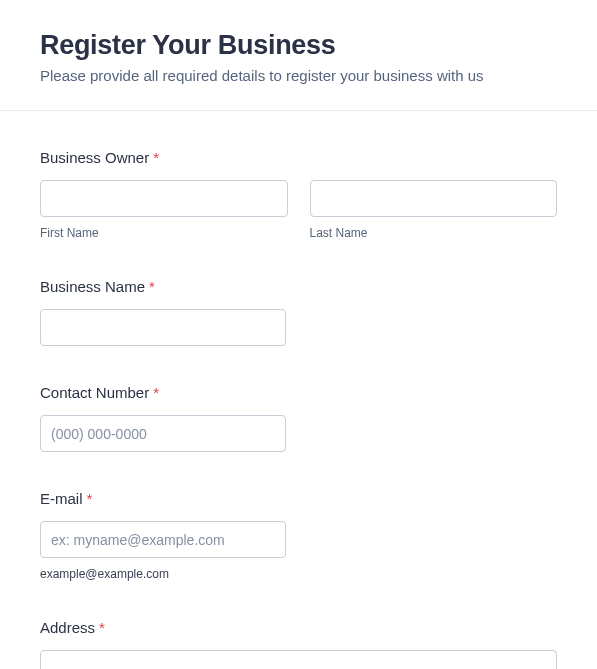  Describe the element at coordinates (298, 158) in the screenshot. I see `business-owner-label: Business Owner*` at that location.